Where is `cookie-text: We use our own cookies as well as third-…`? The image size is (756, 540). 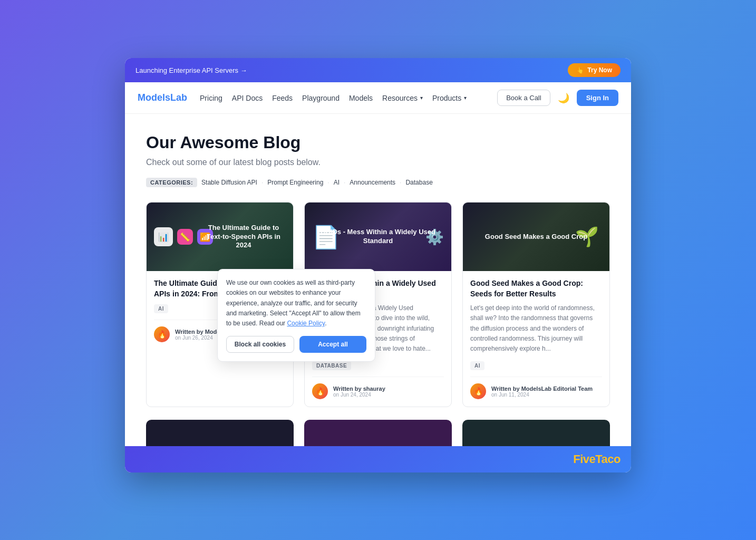 cookie-text: We use our own cookies as well as third-… is located at coordinates (296, 303).